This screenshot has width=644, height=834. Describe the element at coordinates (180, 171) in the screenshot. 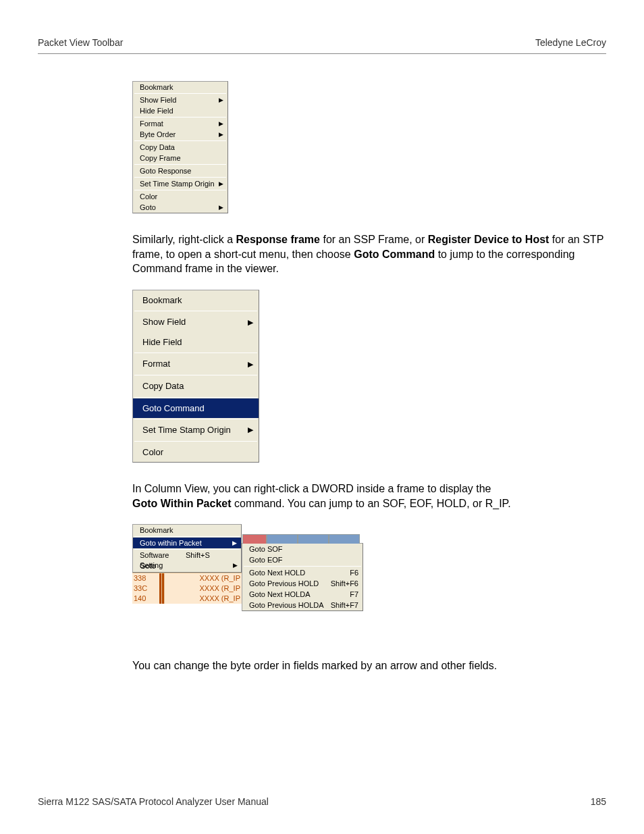

I see `menu-item-goto-response: Goto Response` at that location.